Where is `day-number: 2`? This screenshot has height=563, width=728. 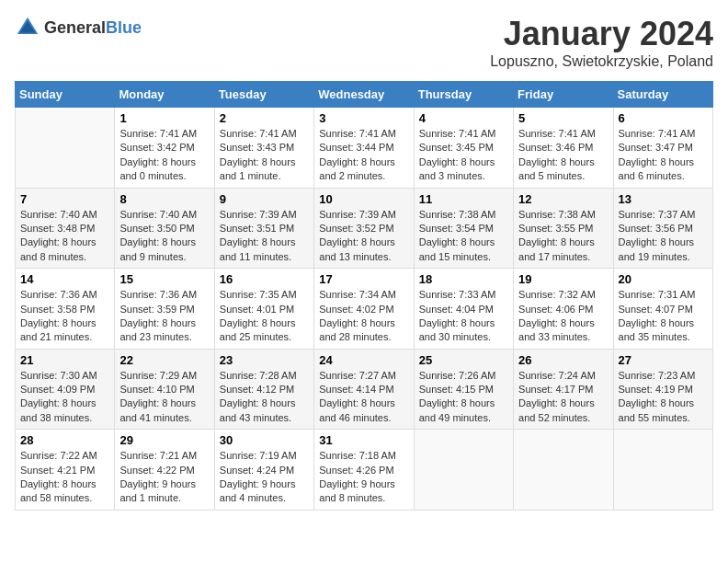
day-number: 2 is located at coordinates (265, 118).